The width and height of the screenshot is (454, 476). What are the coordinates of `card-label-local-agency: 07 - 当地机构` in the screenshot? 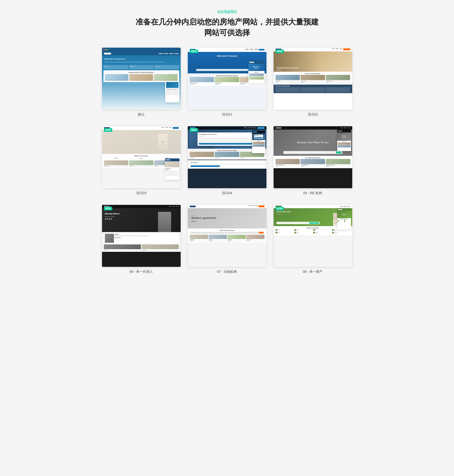 It's located at (227, 272).